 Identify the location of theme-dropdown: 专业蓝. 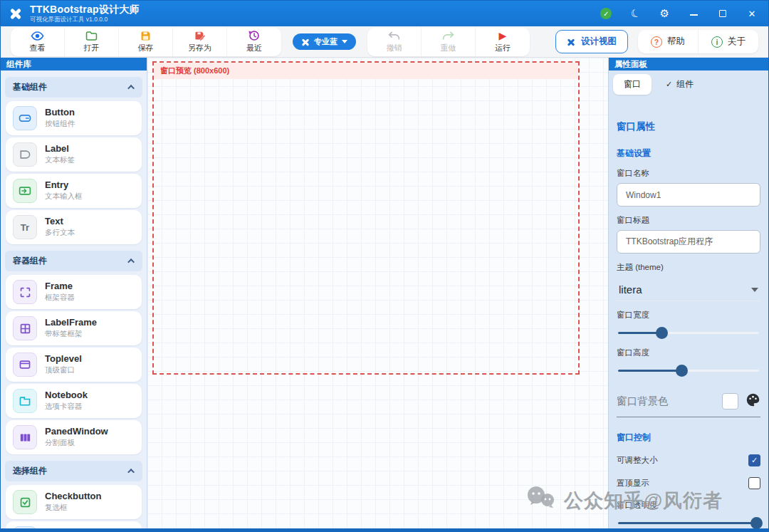
(325, 41).